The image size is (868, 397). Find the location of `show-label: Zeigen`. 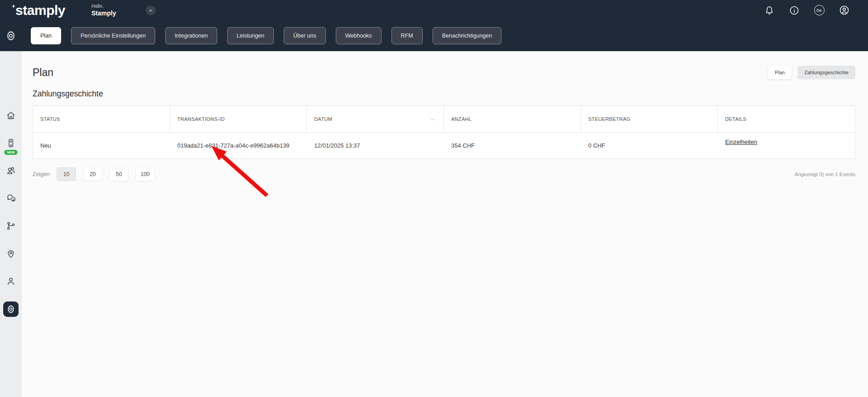

show-label: Zeigen is located at coordinates (41, 174).